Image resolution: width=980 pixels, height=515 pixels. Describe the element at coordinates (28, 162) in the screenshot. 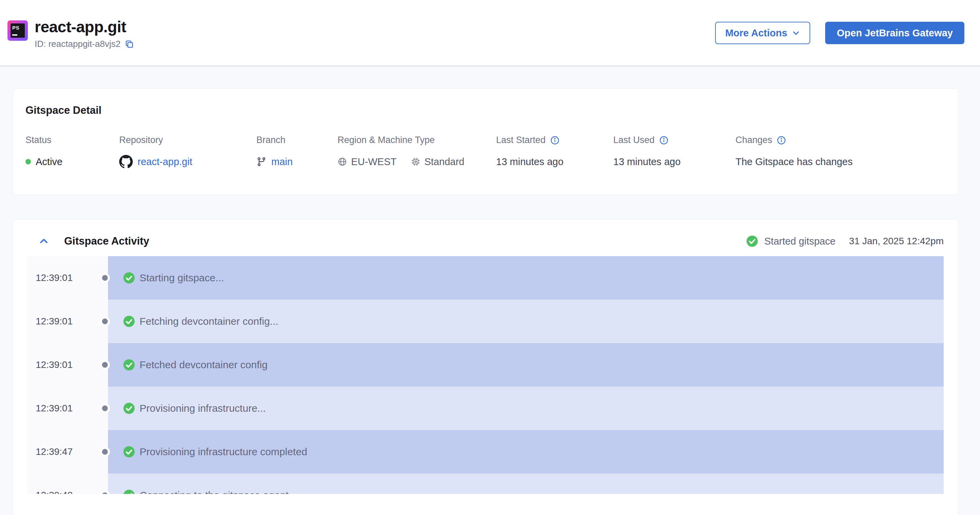

I see `status-dot-icon` at that location.